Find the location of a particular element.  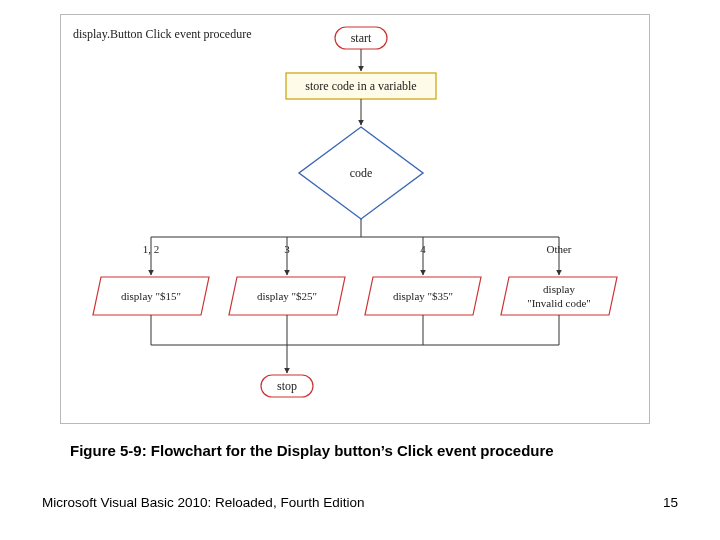

io-text: display "$25" is located at coordinates (287, 296).